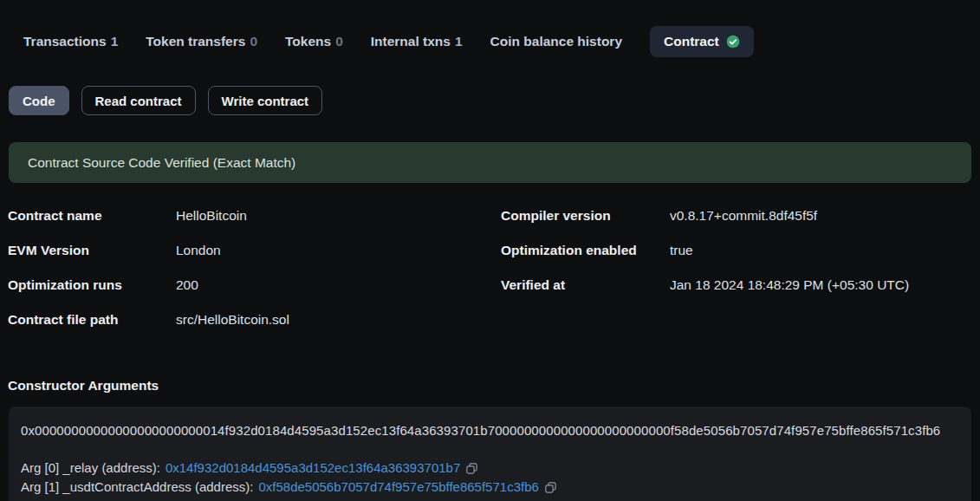  What do you see at coordinates (490, 477) in the screenshot?
I see `decoded-arguments: Arg [0] _relay (address): 0x14f932d0184d…` at bounding box center [490, 477].